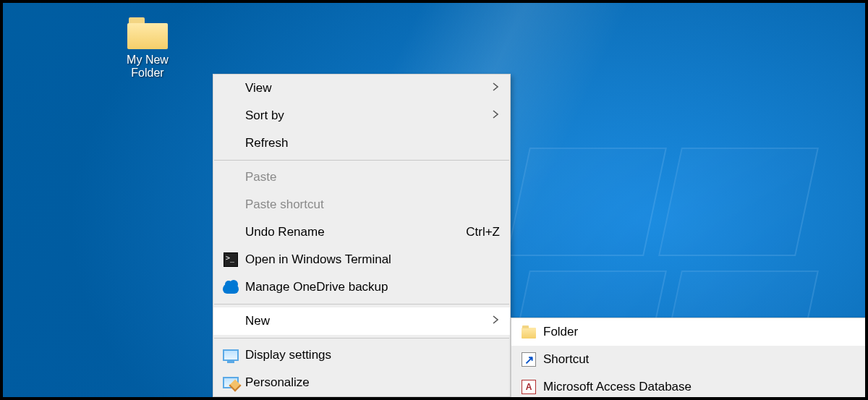  What do you see at coordinates (689, 332) in the screenshot?
I see `submenu-item-folder: Folder` at bounding box center [689, 332].